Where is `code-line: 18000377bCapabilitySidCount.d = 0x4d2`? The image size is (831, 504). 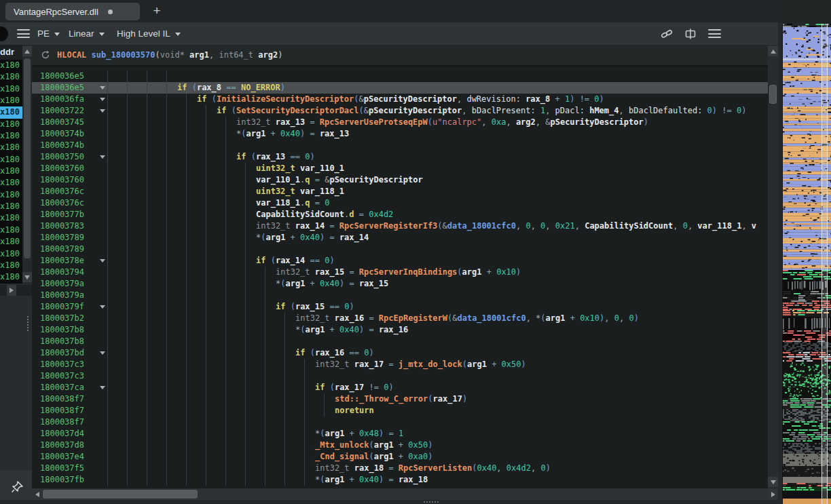
code-line: 18000377bCapabilitySidCount.d = 0x4d2 is located at coordinates (400, 214).